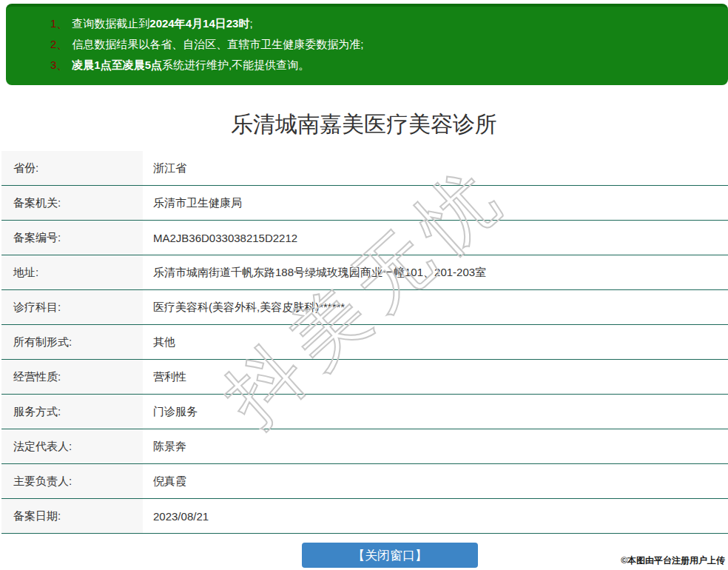 The width and height of the screenshot is (728, 570). Describe the element at coordinates (73, 377) in the screenshot. I see `row-label: 经营性质:` at that location.